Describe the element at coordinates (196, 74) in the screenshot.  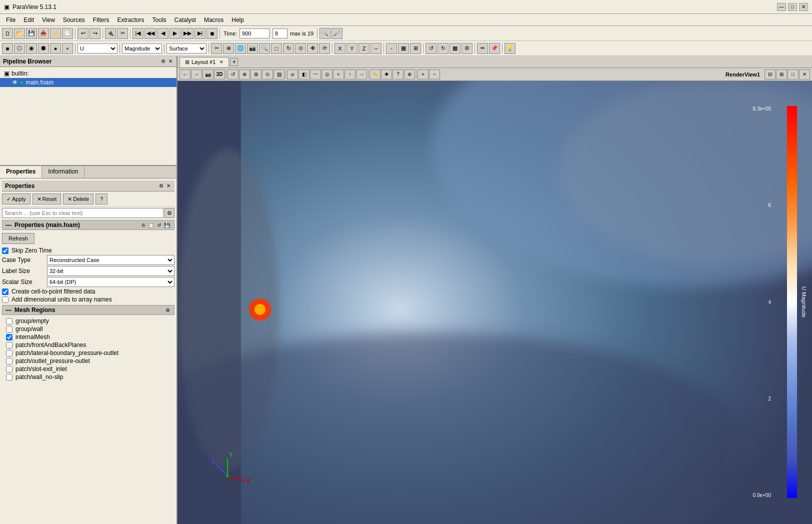
I see `vt-forward-icon: →` at that location.